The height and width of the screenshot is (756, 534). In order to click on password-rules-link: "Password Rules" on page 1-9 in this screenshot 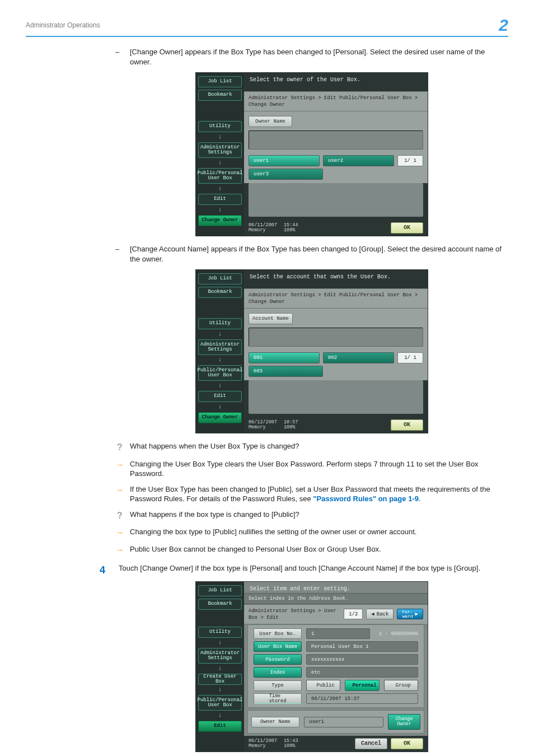, I will do `click(366, 498)`.